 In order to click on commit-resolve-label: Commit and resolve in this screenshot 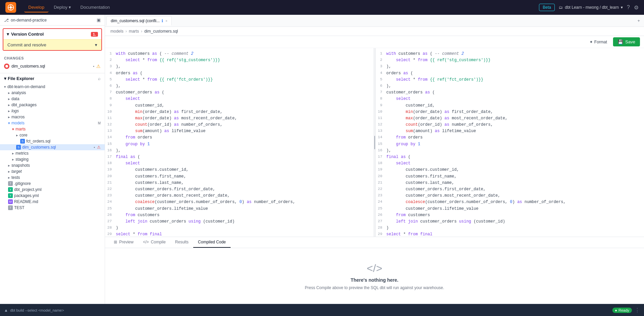, I will do `click(27, 45)`.